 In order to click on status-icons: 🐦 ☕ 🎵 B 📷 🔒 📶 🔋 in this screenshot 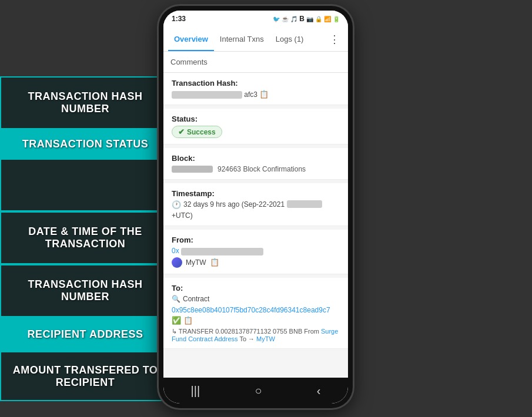, I will do `click(306, 19)`.